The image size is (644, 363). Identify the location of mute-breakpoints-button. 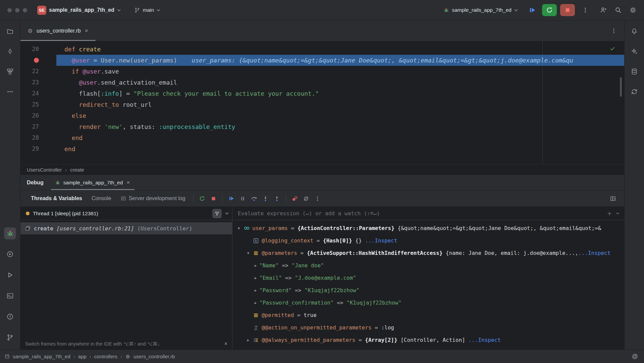
(306, 198).